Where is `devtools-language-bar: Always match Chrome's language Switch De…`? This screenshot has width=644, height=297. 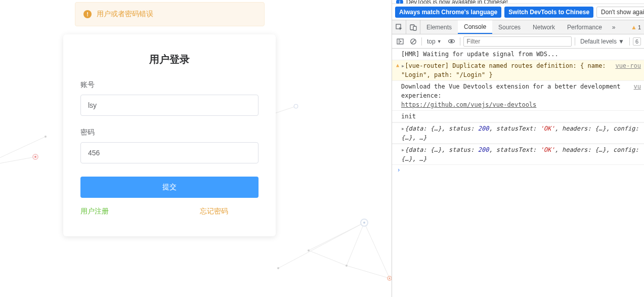 devtools-language-bar: Always match Chrome's language Switch De… is located at coordinates (518, 12).